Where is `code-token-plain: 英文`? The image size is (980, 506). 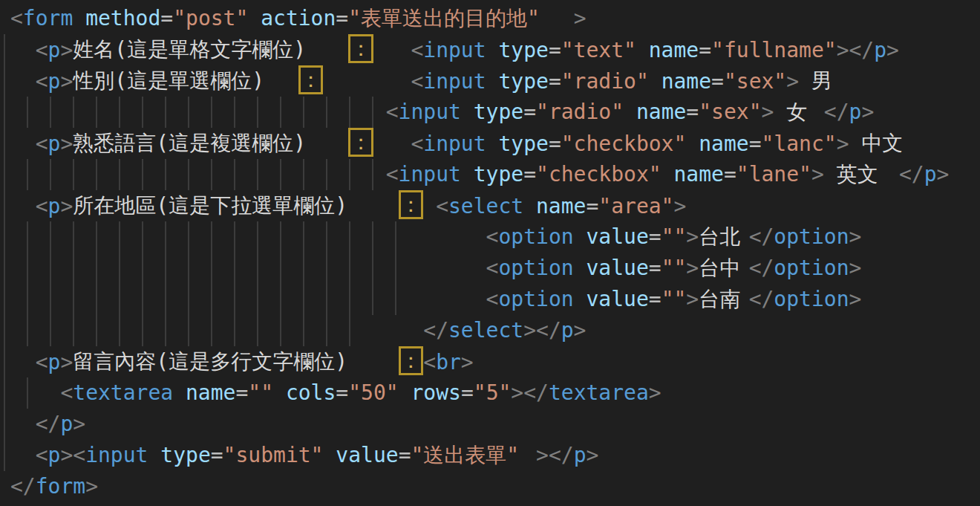 code-token-plain: 英文 is located at coordinates (861, 175).